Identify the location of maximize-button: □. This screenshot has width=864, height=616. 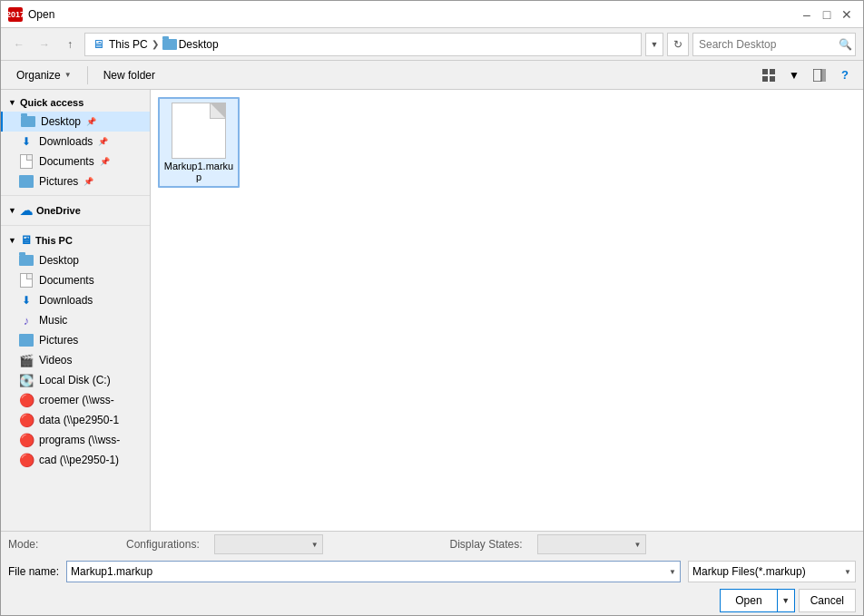
(827, 15).